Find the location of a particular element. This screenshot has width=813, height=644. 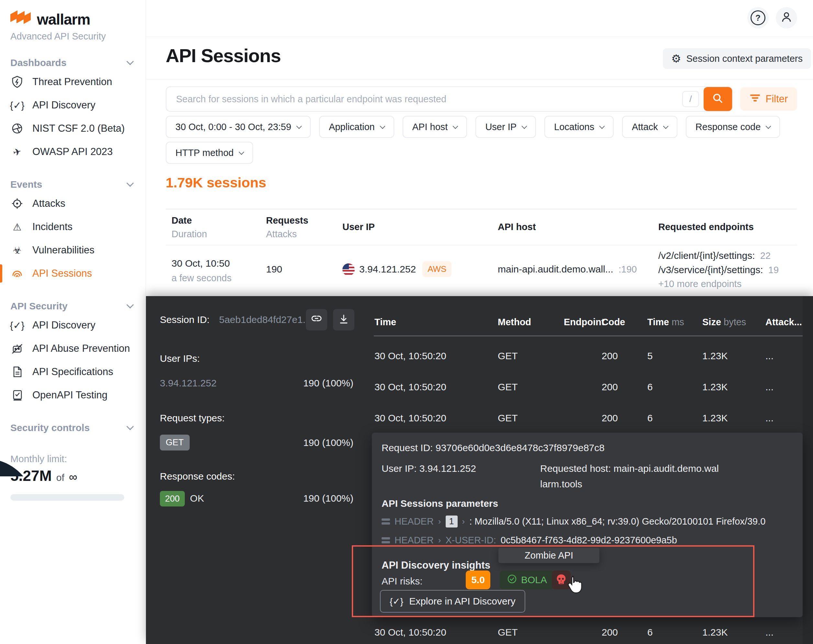

chip-label: Locations is located at coordinates (574, 127).